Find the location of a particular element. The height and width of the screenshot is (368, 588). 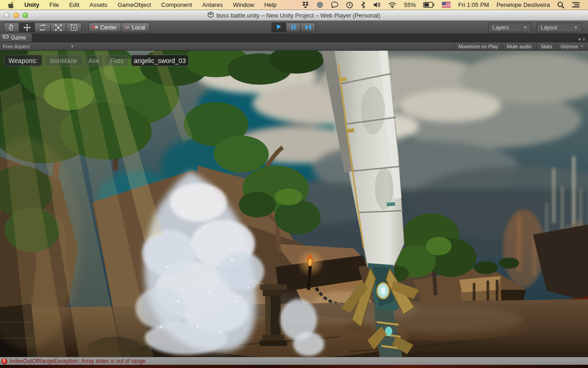

mute-audio-button: Mute audio is located at coordinates (519, 46).